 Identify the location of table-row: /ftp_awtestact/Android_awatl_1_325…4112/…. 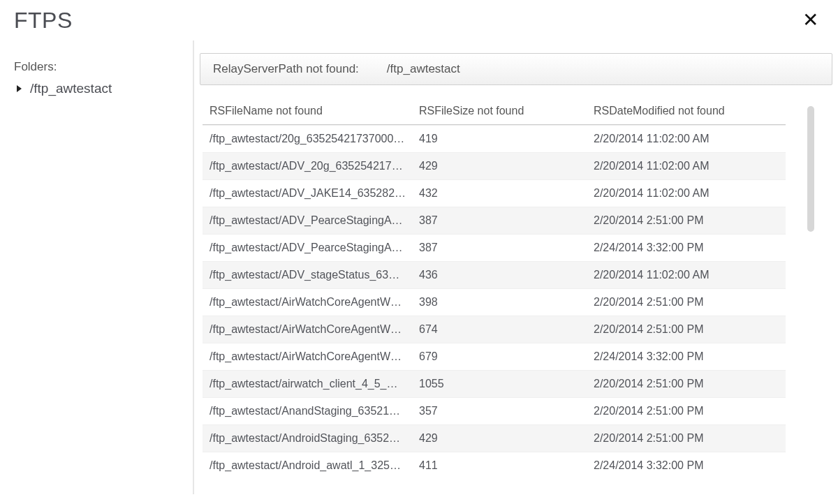
(494, 465).